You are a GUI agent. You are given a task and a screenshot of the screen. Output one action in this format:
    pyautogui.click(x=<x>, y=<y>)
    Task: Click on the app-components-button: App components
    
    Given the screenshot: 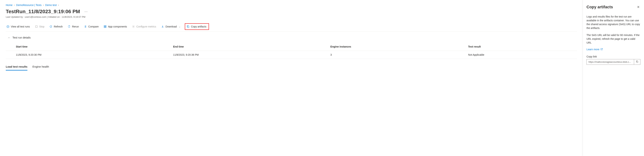 What is the action you would take?
    pyautogui.click(x=116, y=27)
    